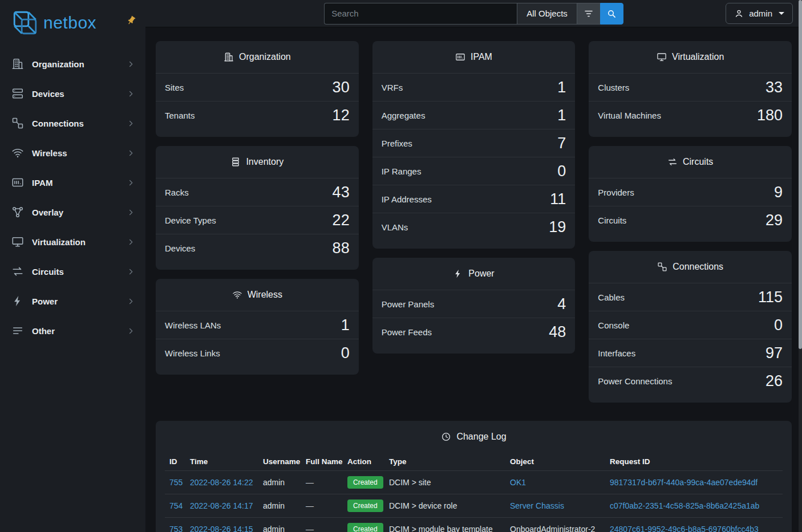 Image resolution: width=802 pixels, height=532 pixels. Describe the element at coordinates (690, 57) in the screenshot. I see `virtualization-card-header: Virtualization` at that location.